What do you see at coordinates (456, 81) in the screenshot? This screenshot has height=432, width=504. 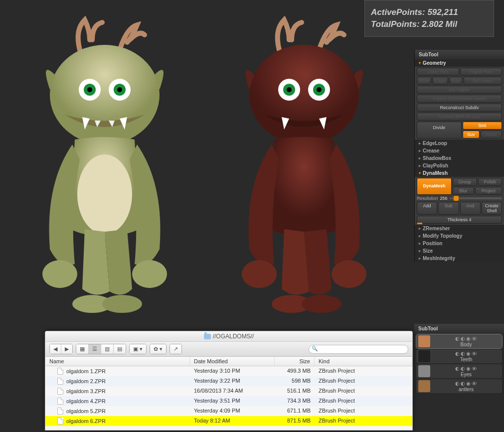 I see `rstr-button: Rstr` at bounding box center [456, 81].